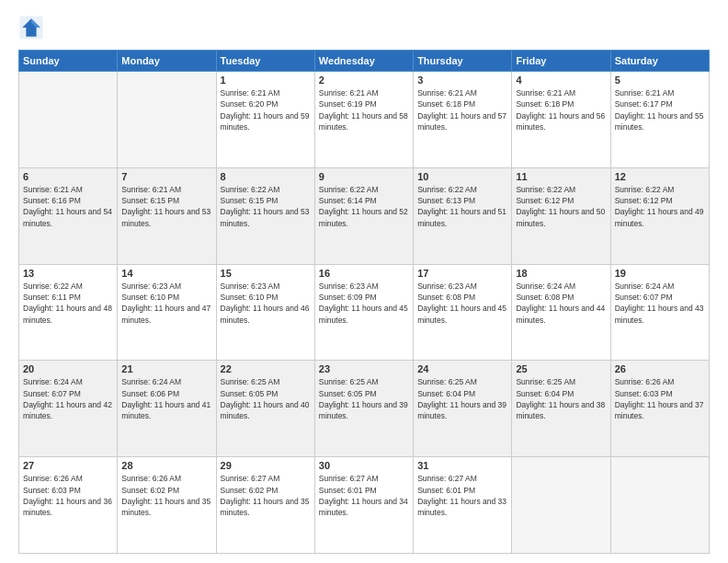  Describe the element at coordinates (166, 465) in the screenshot. I see `day-number: 28` at that location.